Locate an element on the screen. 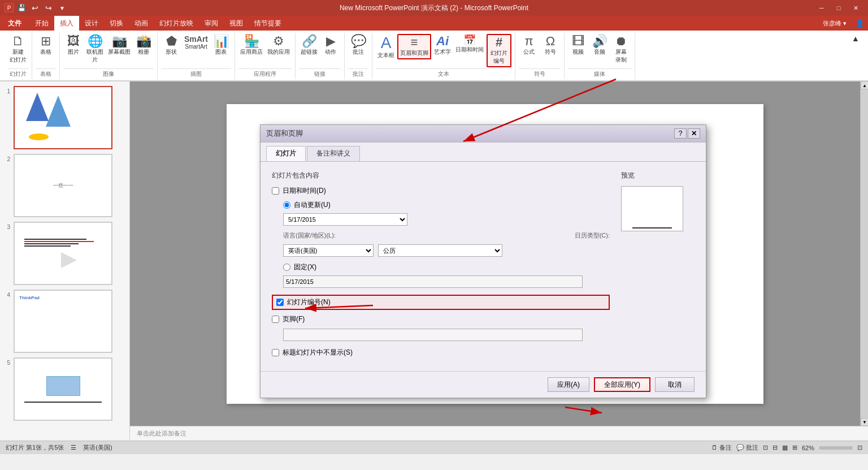 The height and width of the screenshot is (470, 868). textbox-btn: A 文本框 is located at coordinates (386, 48).